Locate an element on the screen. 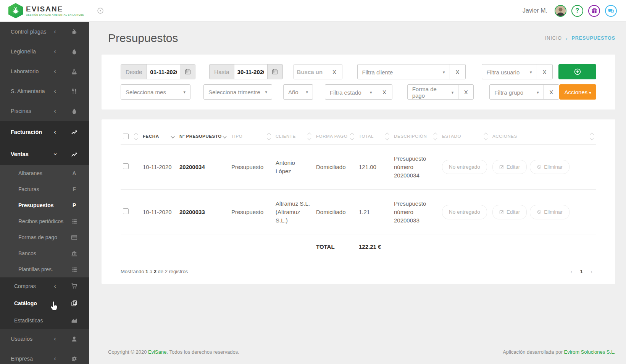  column-header: TIPO is located at coordinates (251, 136).